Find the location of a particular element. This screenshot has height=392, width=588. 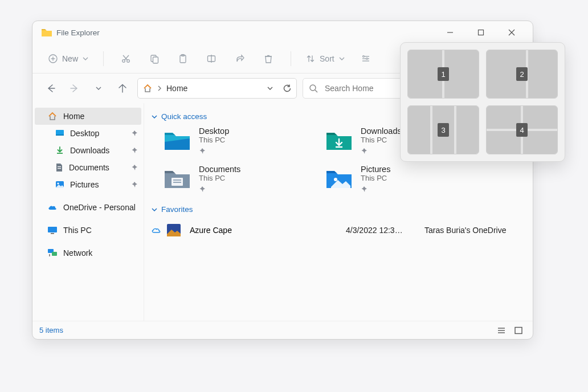

clipboard-icon is located at coordinates (183, 59).